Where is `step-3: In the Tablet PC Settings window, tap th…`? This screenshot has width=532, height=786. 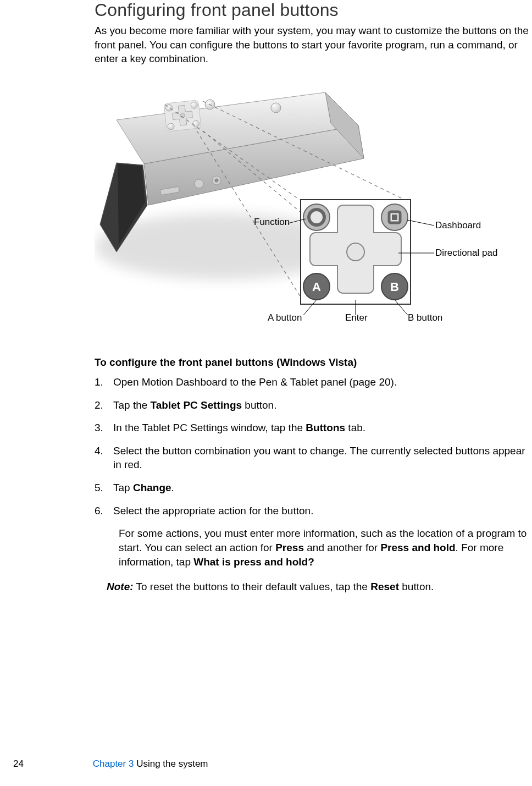 step-3: In the Tablet PC Settings window, tap th… is located at coordinates (313, 428).